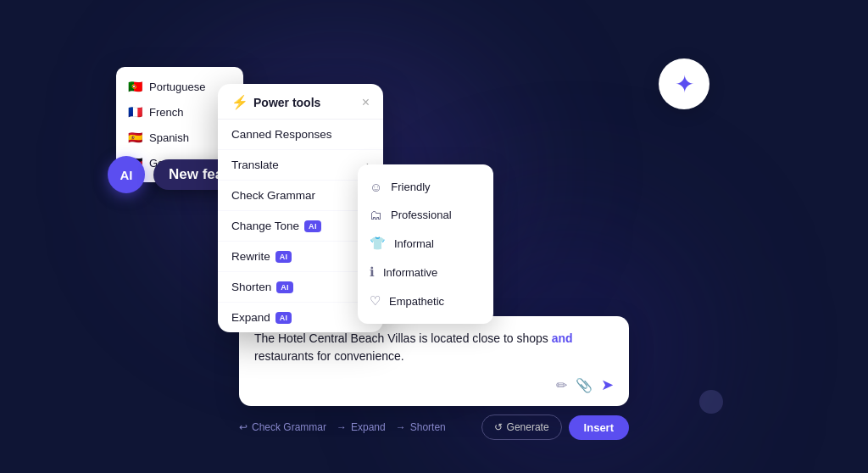  What do you see at coordinates (528, 427) in the screenshot?
I see `generate-label: Generate` at bounding box center [528, 427].